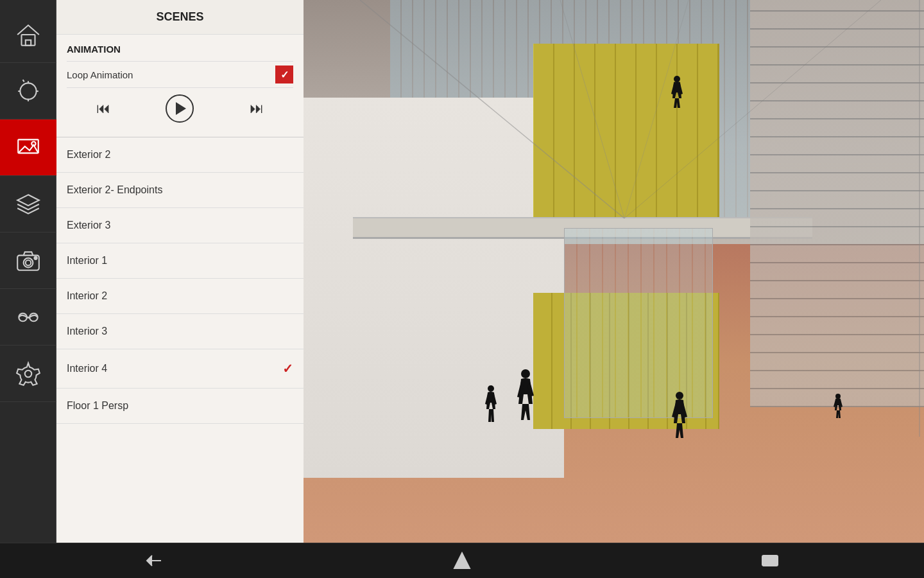 This screenshot has width=924, height=578. I want to click on silhouette-person-far-right, so click(838, 408).